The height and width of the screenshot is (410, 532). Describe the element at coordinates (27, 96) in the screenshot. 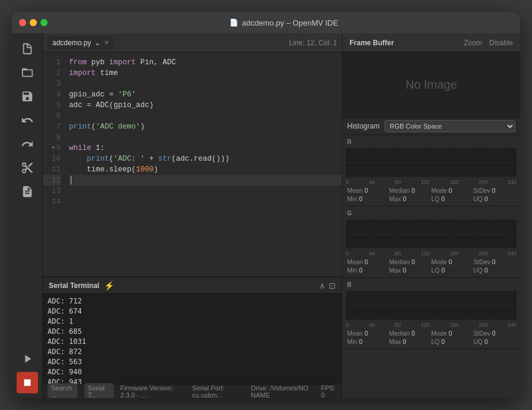

I see `save-file-button` at that location.